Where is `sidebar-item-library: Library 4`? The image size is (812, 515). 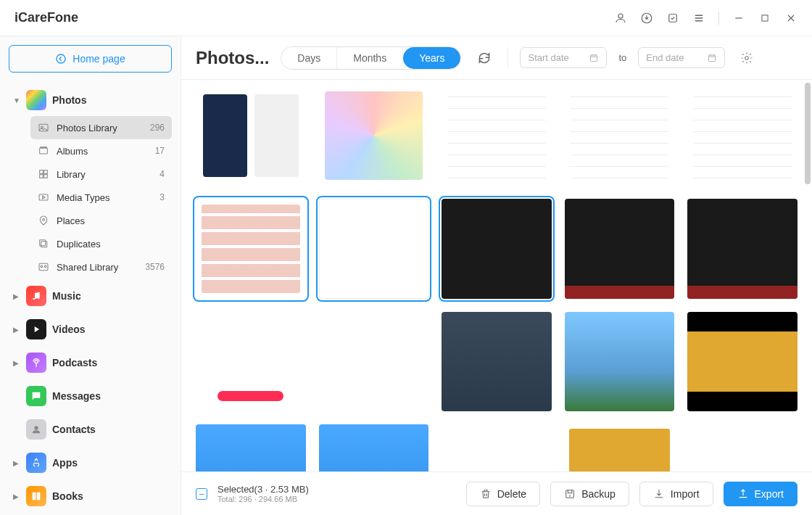
sidebar-item-library: Library 4 is located at coordinates (102, 174).